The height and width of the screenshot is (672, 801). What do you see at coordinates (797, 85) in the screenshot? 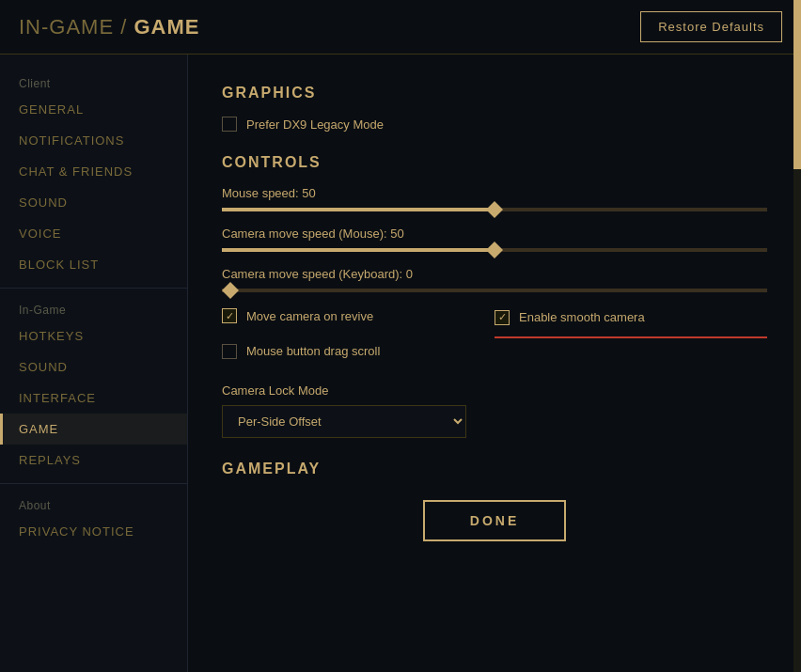
I see `scrollbar-thumb` at bounding box center [797, 85].